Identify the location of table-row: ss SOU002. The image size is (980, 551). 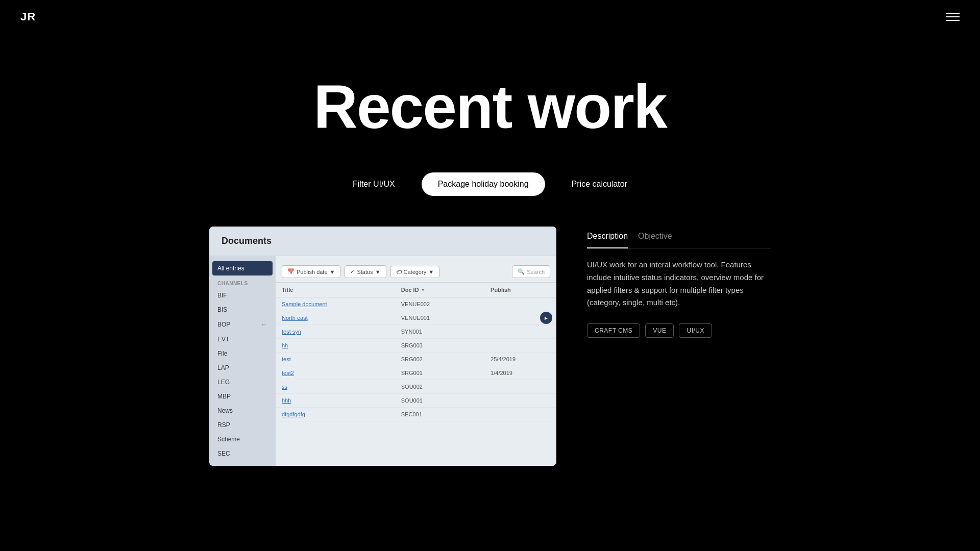
(416, 387).